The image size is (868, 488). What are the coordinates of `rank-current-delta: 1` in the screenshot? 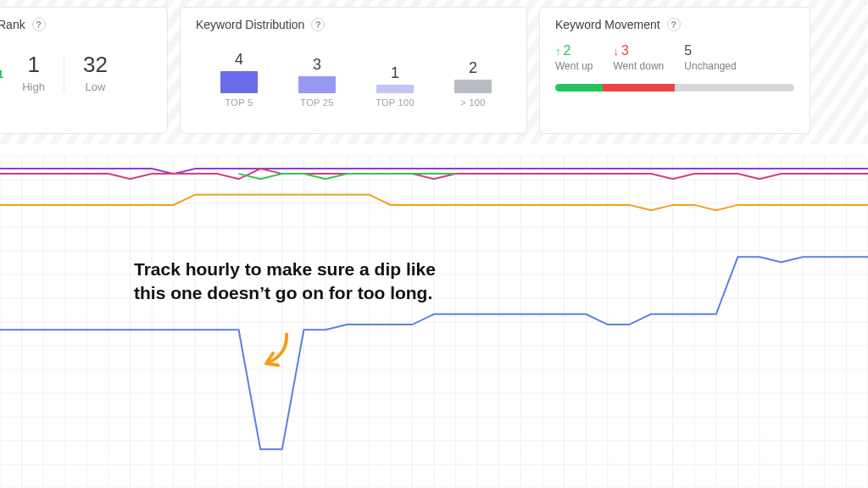 It's located at (2, 73).